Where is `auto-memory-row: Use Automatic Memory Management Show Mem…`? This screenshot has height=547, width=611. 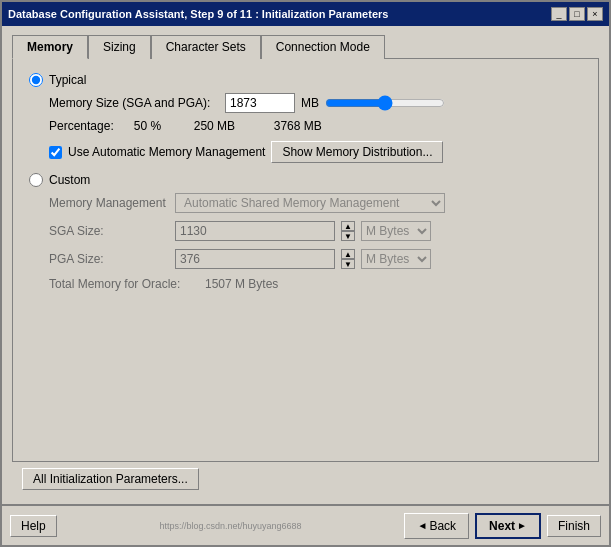 auto-memory-row: Use Automatic Memory Management Show Mem… is located at coordinates (316, 152).